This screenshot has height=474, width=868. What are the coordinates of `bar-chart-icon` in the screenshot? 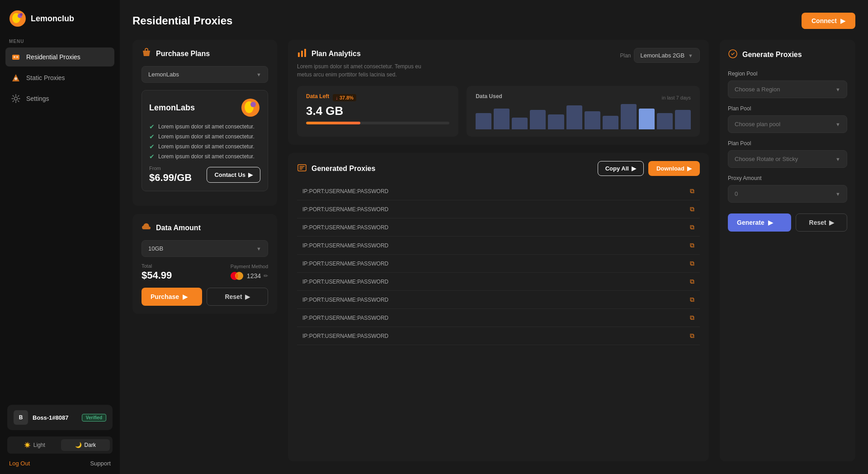 It's located at (302, 54).